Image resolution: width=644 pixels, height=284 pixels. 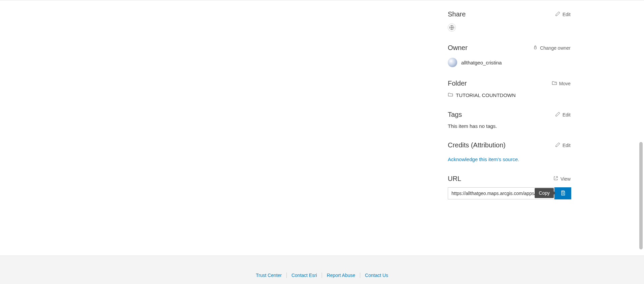 I want to click on page-footer: Trust Center Contact Esri Report Abuse C…, so click(x=322, y=270).